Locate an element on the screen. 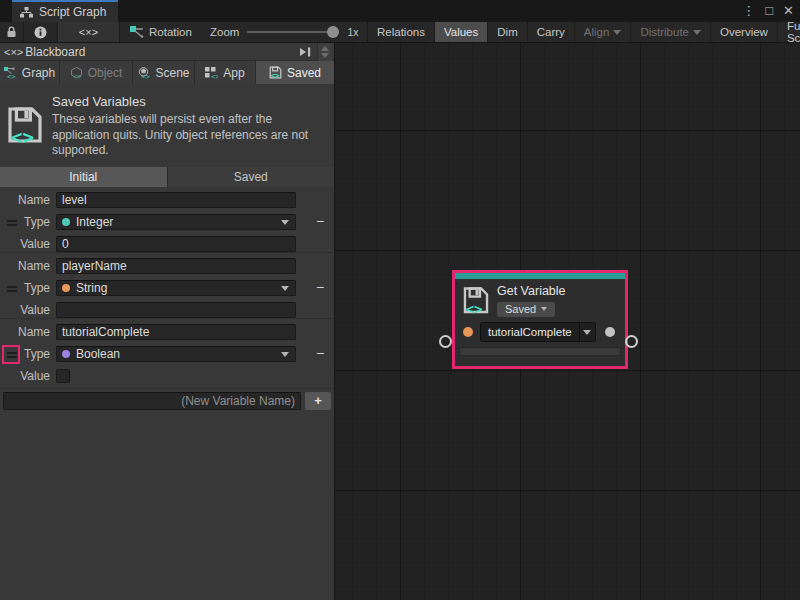 The image size is (800, 600). distribute-dropdown: Distribute is located at coordinates (670, 32).